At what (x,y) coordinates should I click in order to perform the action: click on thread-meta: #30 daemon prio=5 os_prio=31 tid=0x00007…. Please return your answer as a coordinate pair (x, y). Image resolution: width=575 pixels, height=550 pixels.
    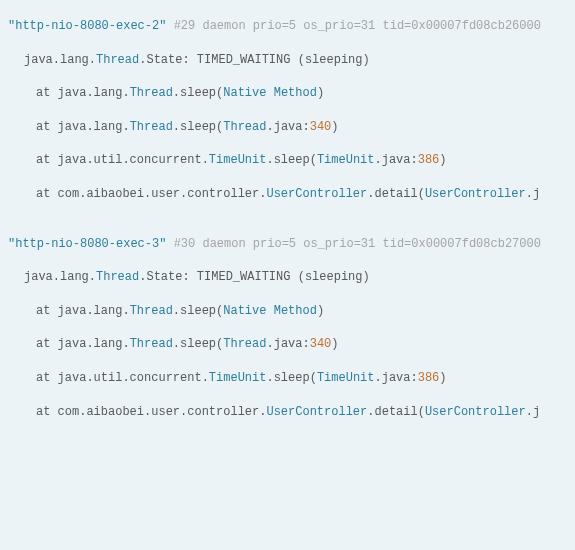
    Looking at the image, I should click on (358, 244).